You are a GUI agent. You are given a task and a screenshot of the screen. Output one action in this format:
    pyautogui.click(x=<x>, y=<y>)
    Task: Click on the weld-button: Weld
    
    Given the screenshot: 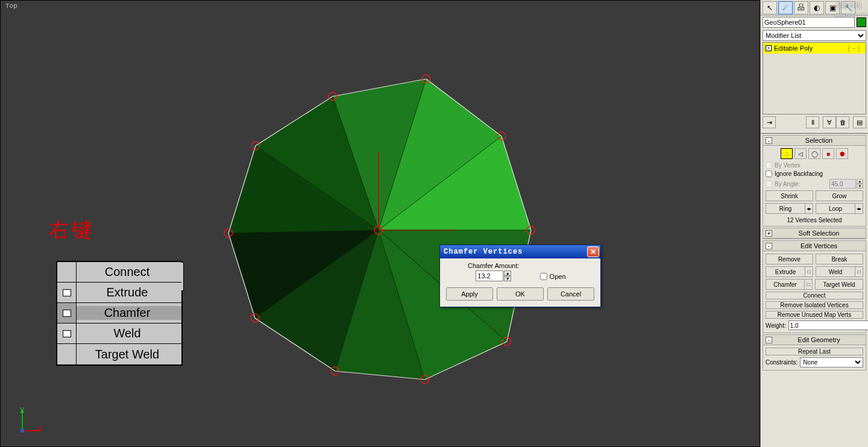 What is the action you would take?
    pyautogui.click(x=835, y=272)
    